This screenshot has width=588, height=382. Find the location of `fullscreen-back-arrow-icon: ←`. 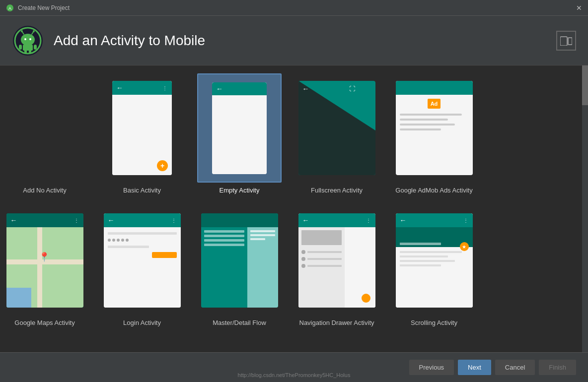

fullscreen-back-arrow-icon: ← is located at coordinates (306, 89).